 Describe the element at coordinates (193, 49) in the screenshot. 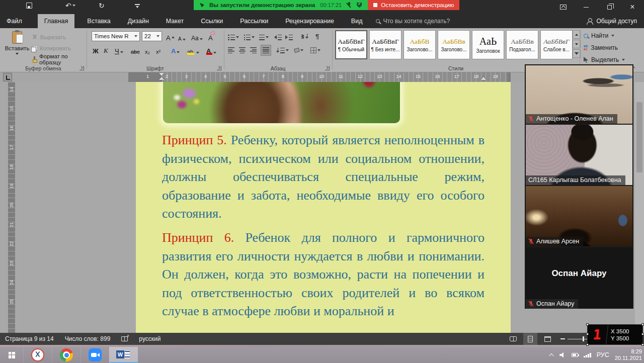

I see `highlight-button: ab` at that location.